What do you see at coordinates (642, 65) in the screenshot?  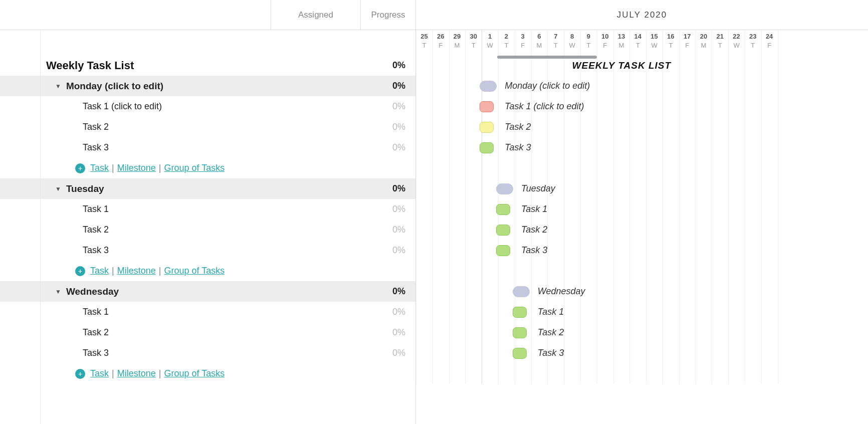 I see `gantt-row: WEEKLY TASK LIST` at bounding box center [642, 65].